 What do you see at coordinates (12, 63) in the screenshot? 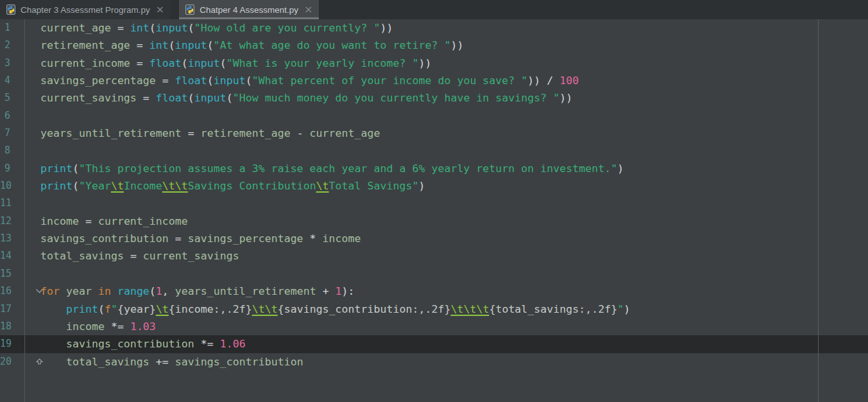
I see `line-number: 3` at bounding box center [12, 63].